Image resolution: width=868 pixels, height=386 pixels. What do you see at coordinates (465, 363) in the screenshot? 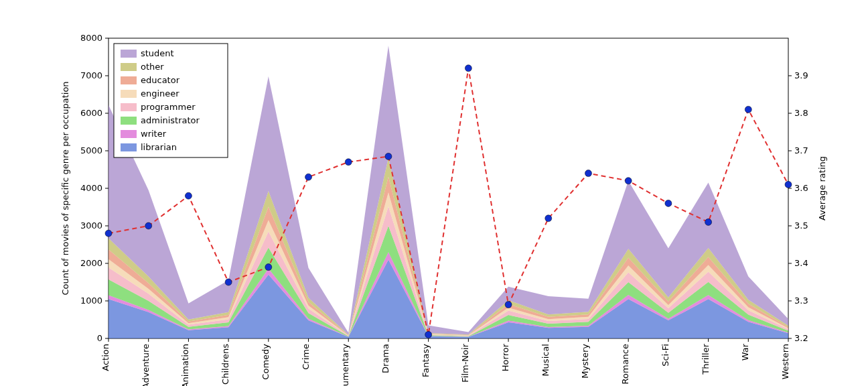
I see `x-tick-label: Film-Noir` at bounding box center [465, 363].